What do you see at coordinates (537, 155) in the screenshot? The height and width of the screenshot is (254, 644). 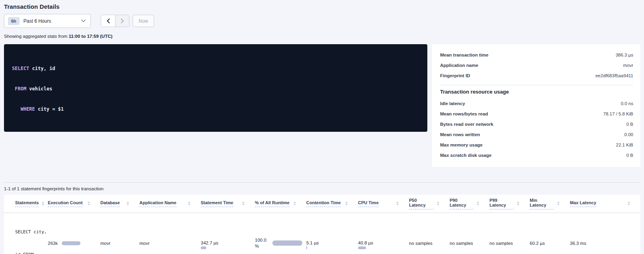 I see `resource-row-max-scratch-disk-usage: Max scratch disk usage 0 B` at bounding box center [537, 155].